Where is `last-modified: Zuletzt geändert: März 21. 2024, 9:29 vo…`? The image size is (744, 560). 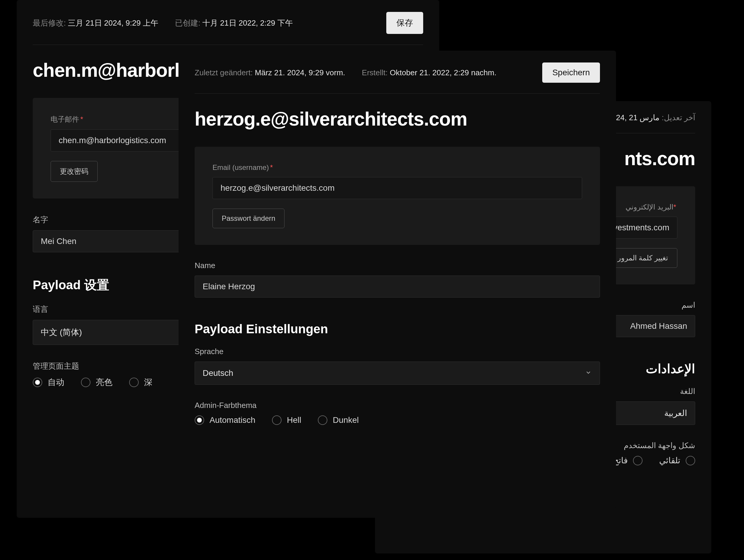
last-modified: Zuletzt geändert: März 21. 2024, 9:29 vo… is located at coordinates (270, 73).